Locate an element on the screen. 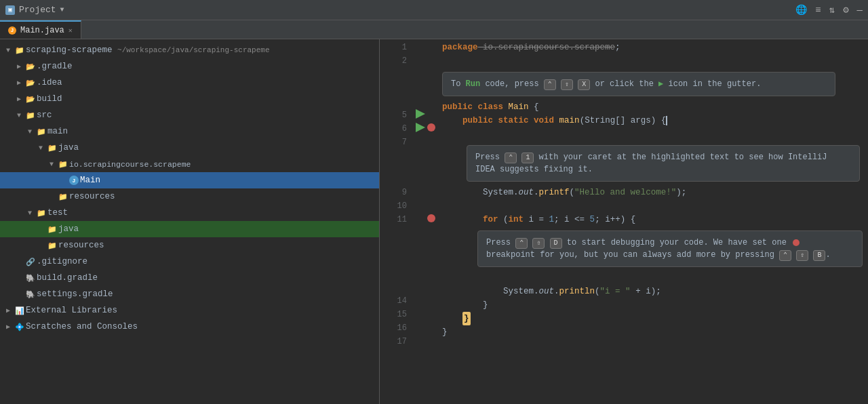 This screenshot has width=868, height=404. root-folder-icon: 📁 is located at coordinates (20, 50).